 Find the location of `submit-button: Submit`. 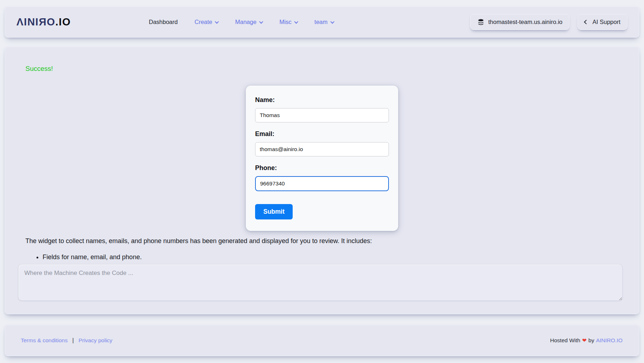

submit-button: Submit is located at coordinates (274, 212).